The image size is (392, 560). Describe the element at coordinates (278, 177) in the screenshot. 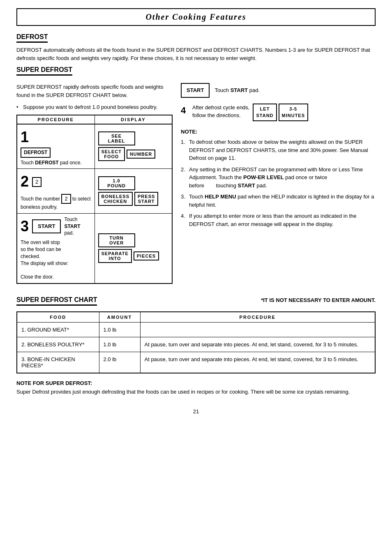

I see `note-2: Any setting in the DEFROST can be progra…` at that location.